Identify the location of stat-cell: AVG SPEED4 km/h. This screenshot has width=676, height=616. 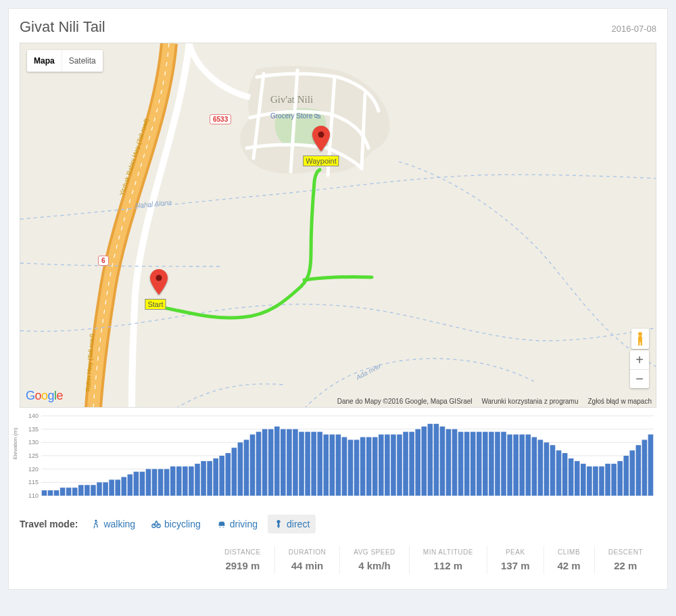
(375, 560).